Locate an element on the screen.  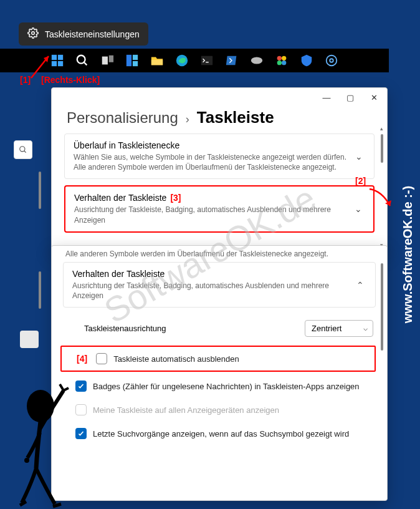
stick-figure is located at coordinates (44, 440).